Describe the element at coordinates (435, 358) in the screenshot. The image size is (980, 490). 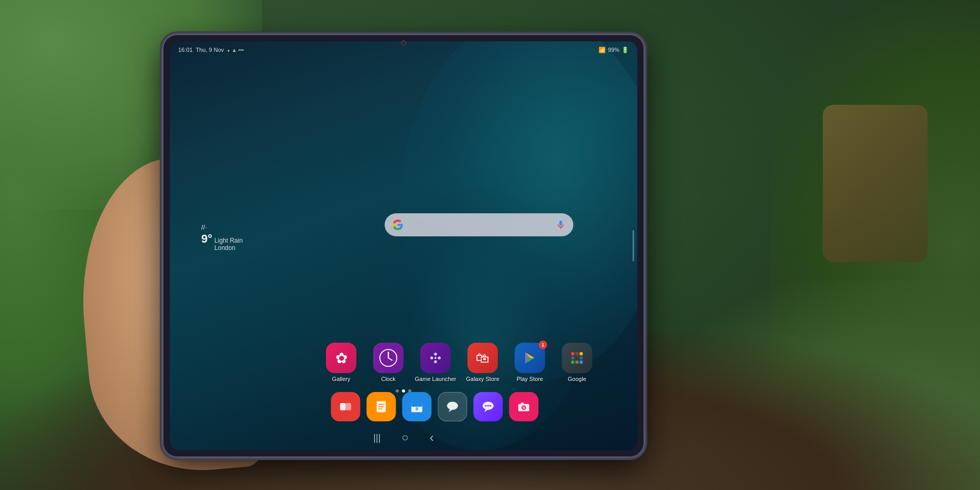
I see `game-svg` at that location.